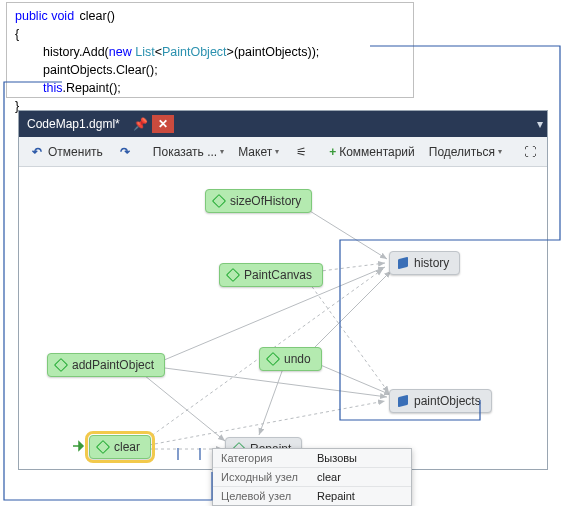 This screenshot has height=506, width=567. I want to click on node-history: history, so click(424, 263).